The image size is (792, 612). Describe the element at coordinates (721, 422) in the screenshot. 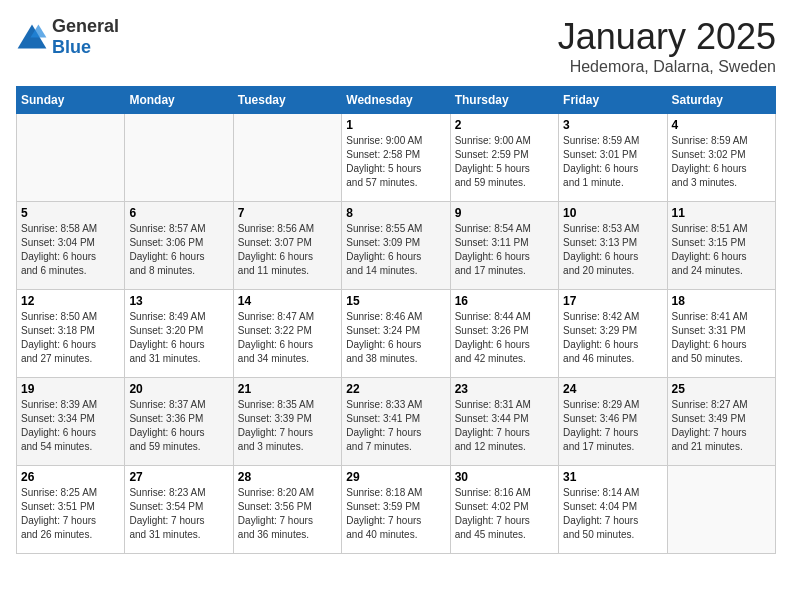

I see `calendar-cell: 25Sunrise: 8:27 AM Sunset: 3:49 PM Dayli…` at that location.